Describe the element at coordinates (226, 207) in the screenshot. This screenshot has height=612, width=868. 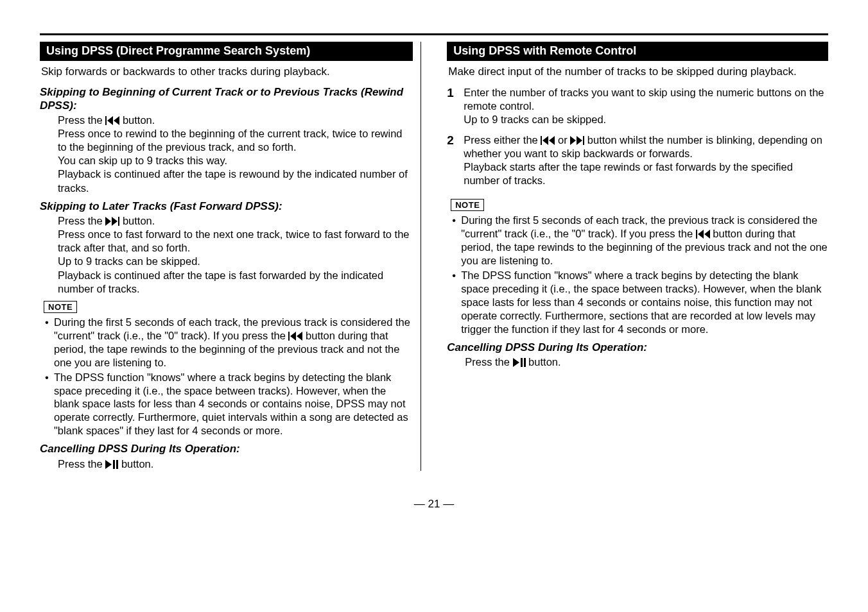
I see `subheading-ff-dpss: Skipping to Later Tracks (Fast Forward D…` at that location.